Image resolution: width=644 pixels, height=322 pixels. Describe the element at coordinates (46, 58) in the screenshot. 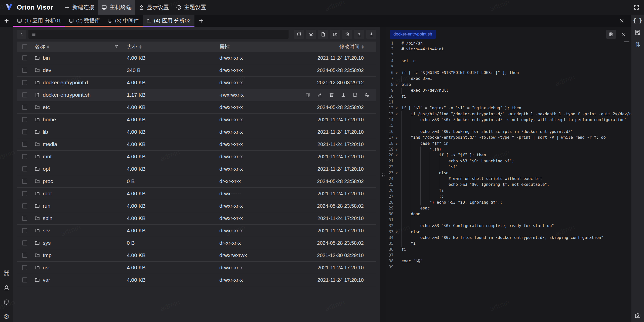

I see `file-name: bin` at that location.